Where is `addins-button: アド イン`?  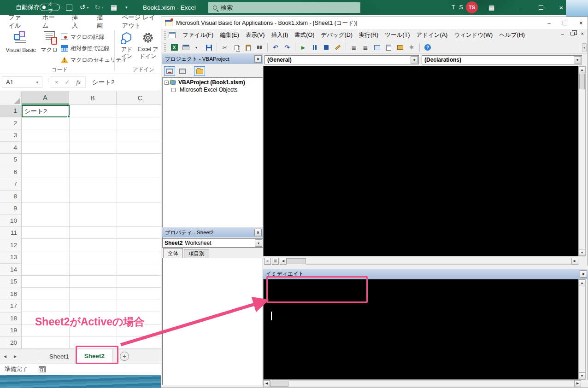 addins-button: アド イン is located at coordinates (127, 46).